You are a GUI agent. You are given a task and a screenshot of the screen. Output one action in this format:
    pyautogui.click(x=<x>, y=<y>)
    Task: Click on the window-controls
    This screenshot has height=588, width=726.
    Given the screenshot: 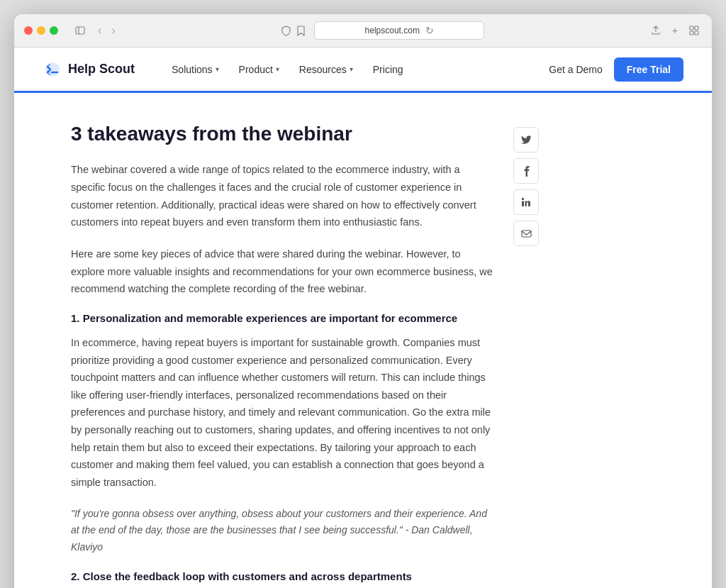 What is the action you would take?
    pyautogui.click(x=80, y=30)
    